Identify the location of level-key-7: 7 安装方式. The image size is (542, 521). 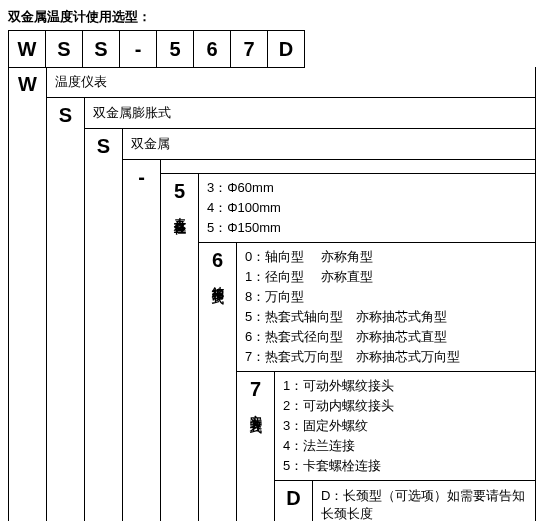
(256, 446).